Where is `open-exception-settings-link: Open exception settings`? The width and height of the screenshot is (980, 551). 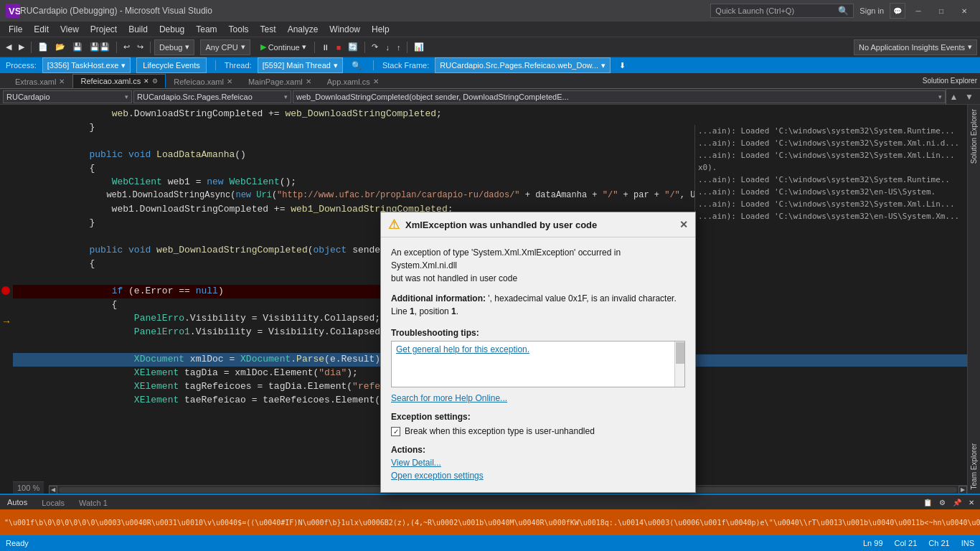 open-exception-settings-link: Open exception settings is located at coordinates (538, 476).